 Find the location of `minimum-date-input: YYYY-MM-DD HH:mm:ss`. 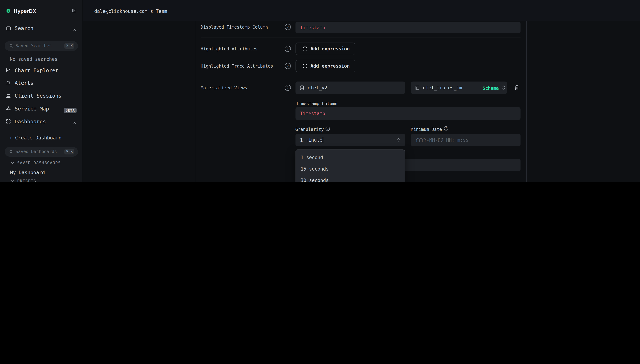

minimum-date-input: YYYY-MM-DD HH:mm:ss is located at coordinates (466, 140).